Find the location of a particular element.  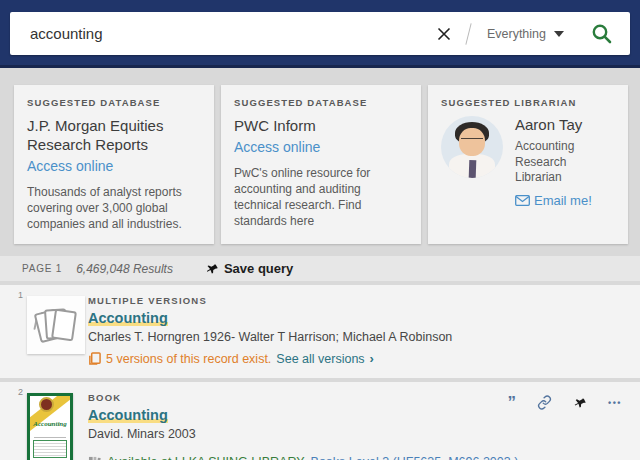

page-indicator: PAGE 1 is located at coordinates (42, 268).